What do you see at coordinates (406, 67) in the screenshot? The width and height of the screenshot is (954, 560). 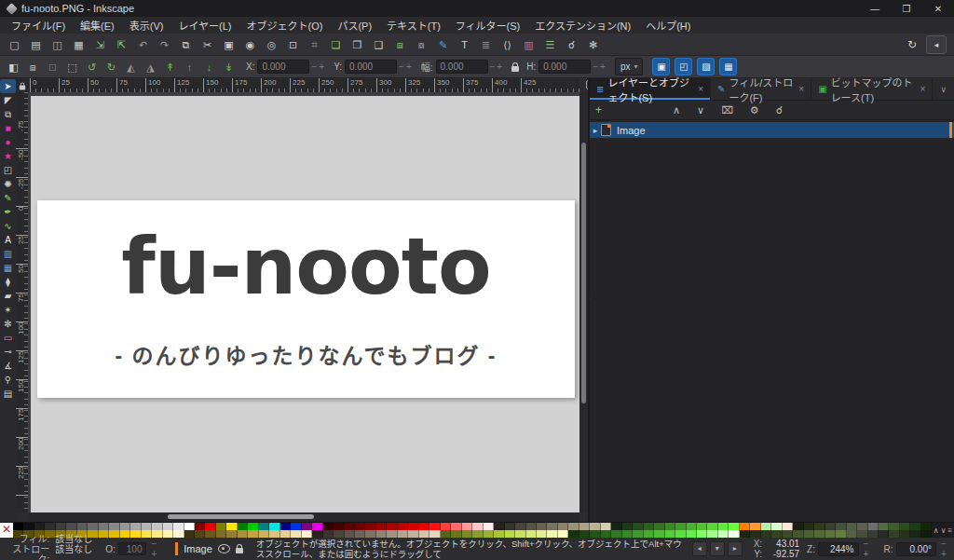 I see `y-spinner: −+` at bounding box center [406, 67].